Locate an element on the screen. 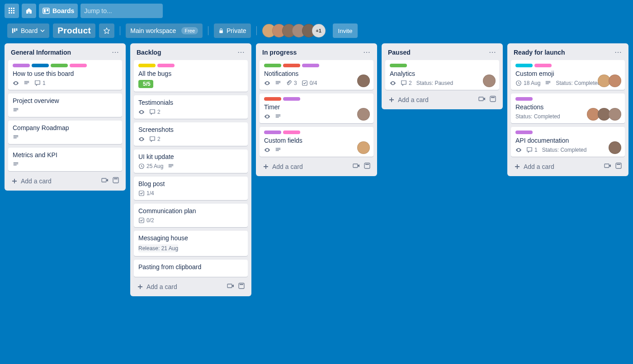  workspace-button: Main workspaceFree is located at coordinates (164, 31).